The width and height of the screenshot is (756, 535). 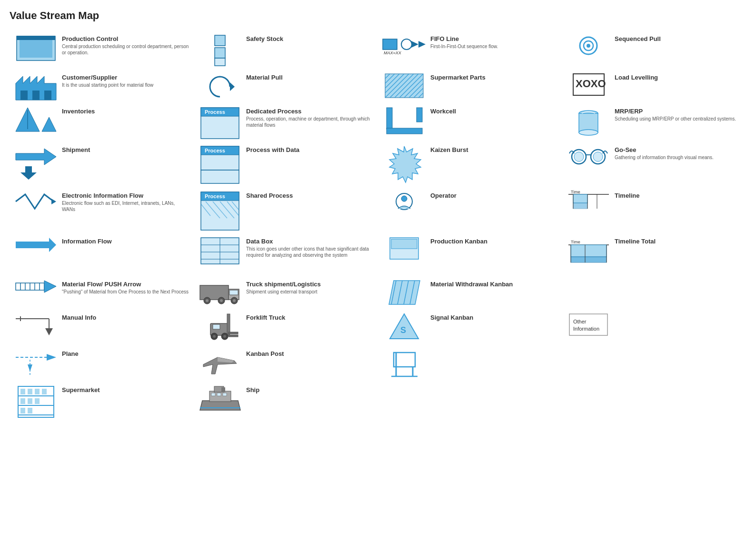 What do you see at coordinates (678, 242) in the screenshot?
I see `timeline-total-text: Timeline Total` at bounding box center [678, 242].